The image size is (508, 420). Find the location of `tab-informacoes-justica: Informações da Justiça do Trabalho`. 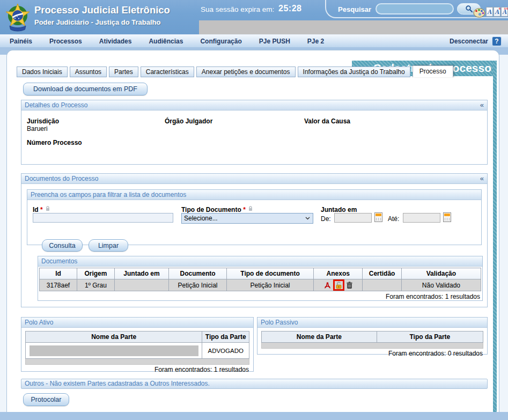

tab-informacoes-justica: Informações da Justiça do Trabalho is located at coordinates (354, 72).